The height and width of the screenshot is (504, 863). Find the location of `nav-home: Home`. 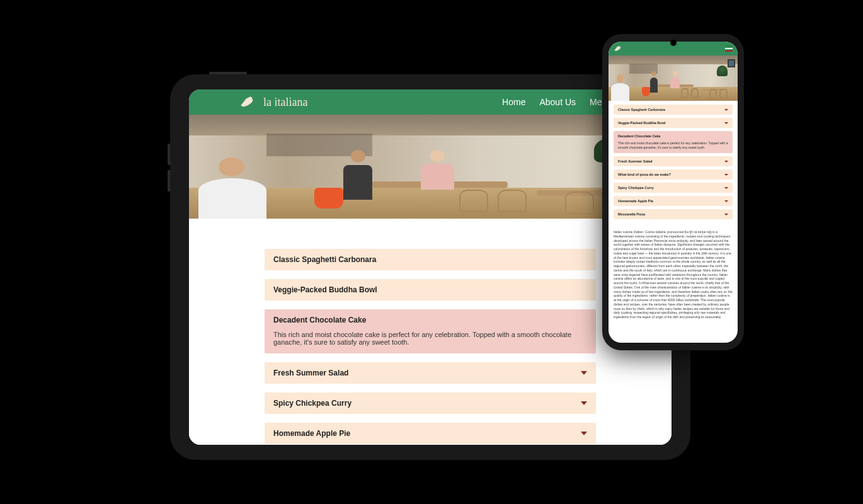

nav-home: Home is located at coordinates (514, 102).